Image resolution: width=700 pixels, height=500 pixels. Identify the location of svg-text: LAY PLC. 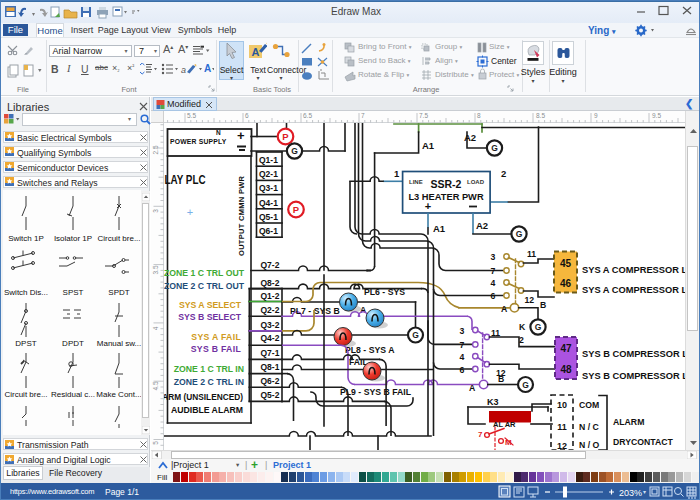
(186, 180).